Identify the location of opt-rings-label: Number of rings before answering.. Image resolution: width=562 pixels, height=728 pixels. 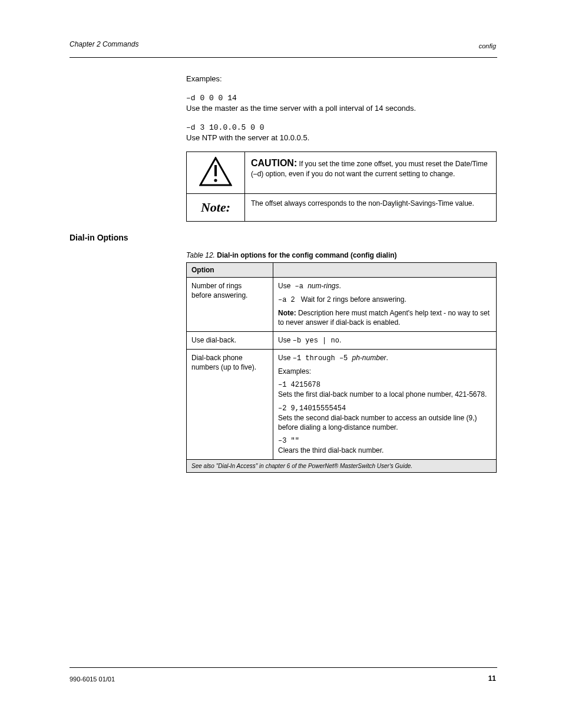
(230, 304).